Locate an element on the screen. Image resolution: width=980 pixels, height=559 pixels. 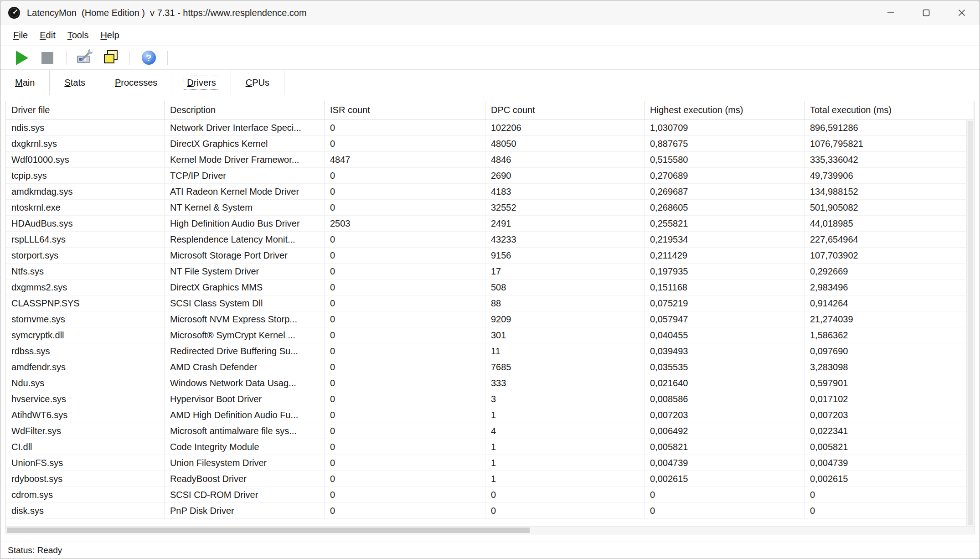
vertical-scrollbar is located at coordinates (970, 323).